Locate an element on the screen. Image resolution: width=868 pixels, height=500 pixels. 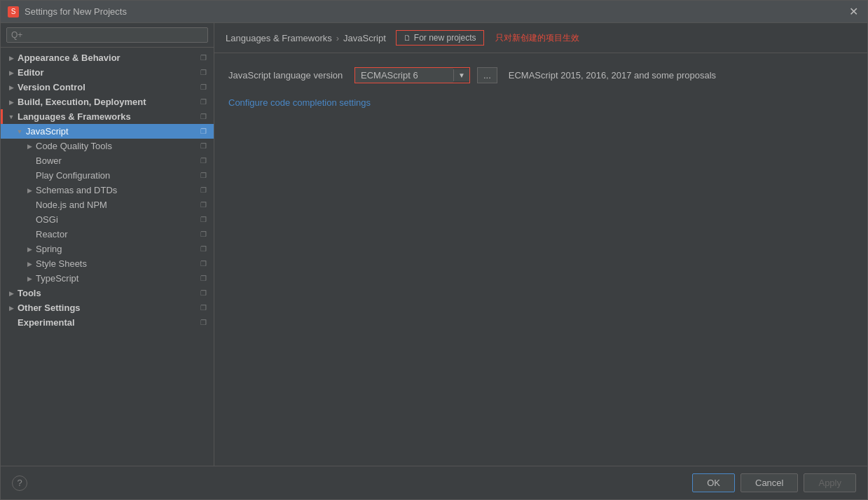
sidebar-item-nodejs: Node.js and NPM❐ is located at coordinates (107, 204).